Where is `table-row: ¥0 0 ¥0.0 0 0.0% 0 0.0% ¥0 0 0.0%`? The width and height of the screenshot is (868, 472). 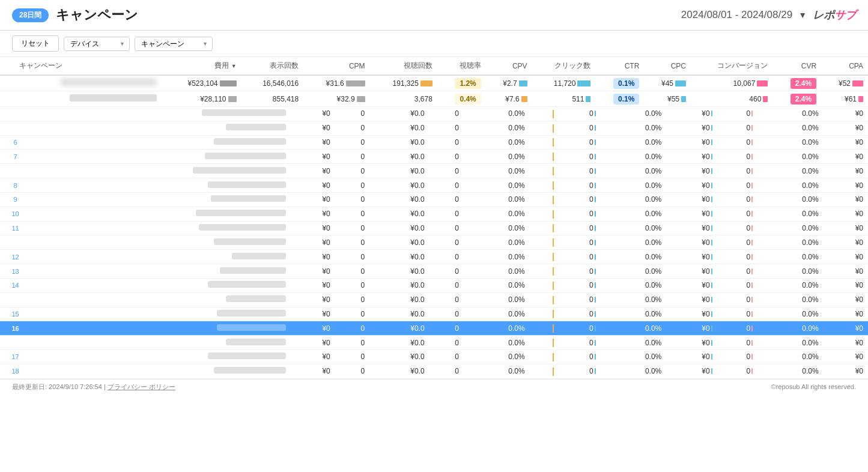
table-row: ¥0 0 ¥0.0 0 0.0% 0 0.0% ¥0 0 0.0% is located at coordinates (434, 114).